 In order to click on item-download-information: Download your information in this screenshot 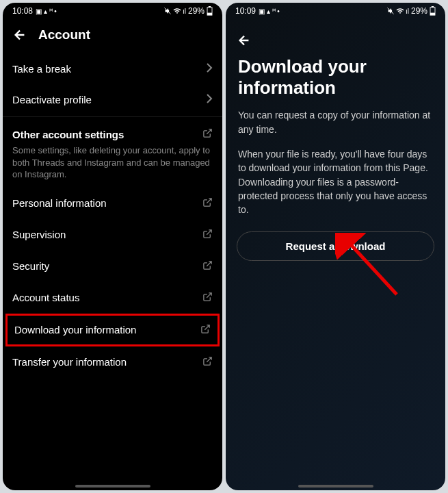, I will do `click(112, 330)`.